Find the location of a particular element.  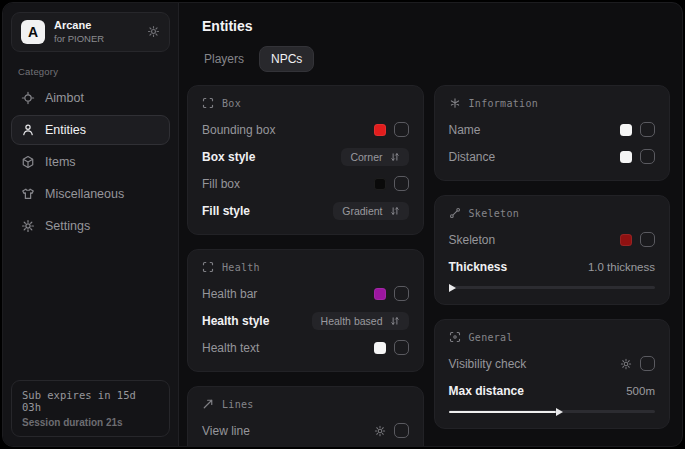

max-distance-slider is located at coordinates (552, 411).